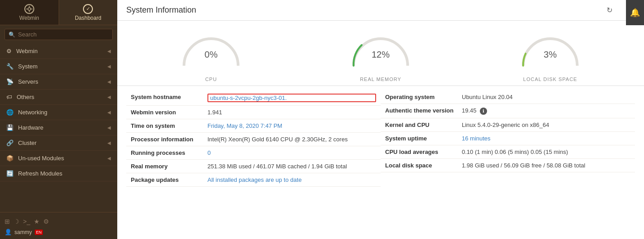  Describe the element at coordinates (59, 143) in the screenshot. I see `sidebar-item-cluster: 🔗 Cluster ◀` at that location.